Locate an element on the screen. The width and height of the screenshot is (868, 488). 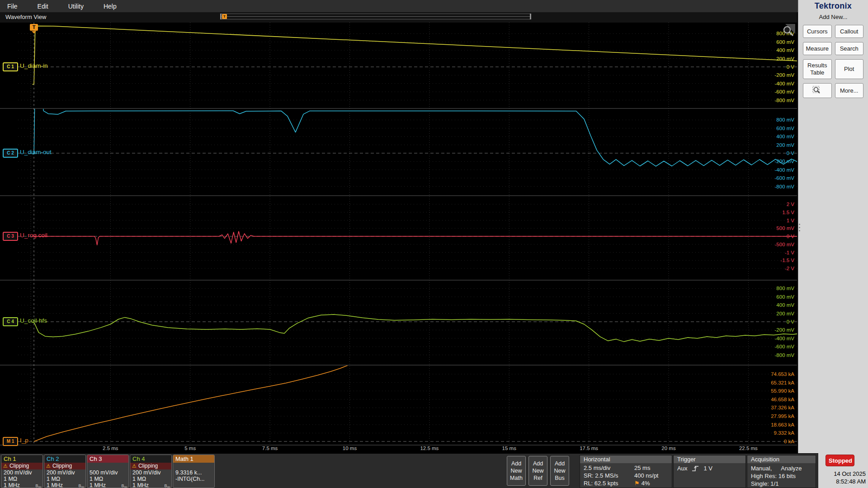
trace-m1 is located at coordinates (191, 403).